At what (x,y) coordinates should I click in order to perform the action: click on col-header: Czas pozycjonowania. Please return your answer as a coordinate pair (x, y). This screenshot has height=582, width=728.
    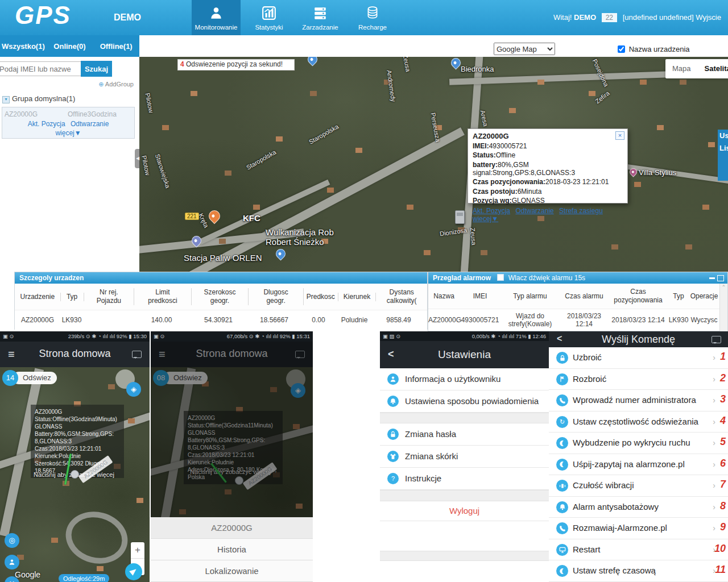
    Looking at the image, I should click on (638, 296).